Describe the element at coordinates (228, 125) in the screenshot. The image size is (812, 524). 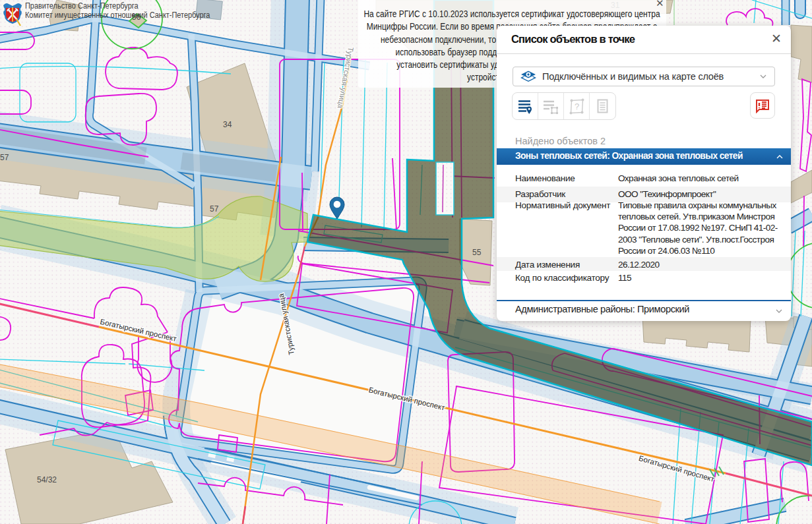
I see `svg-text: 34` at that location.